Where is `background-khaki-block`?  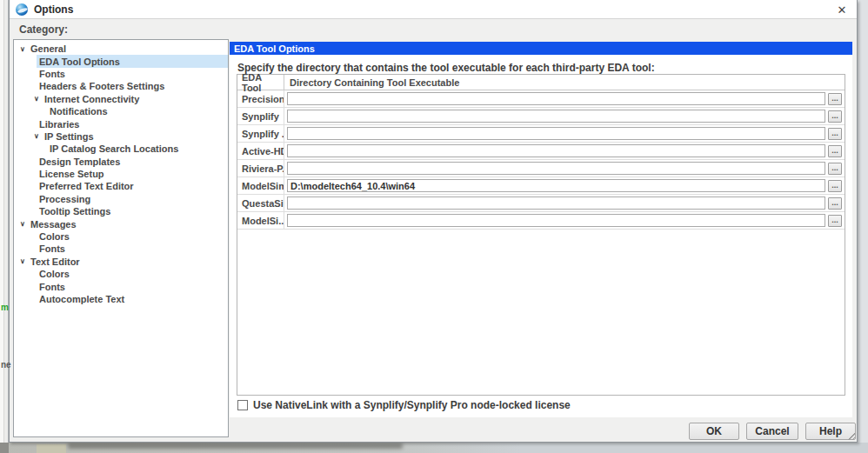
background-khaki-block is located at coordinates (51, 449).